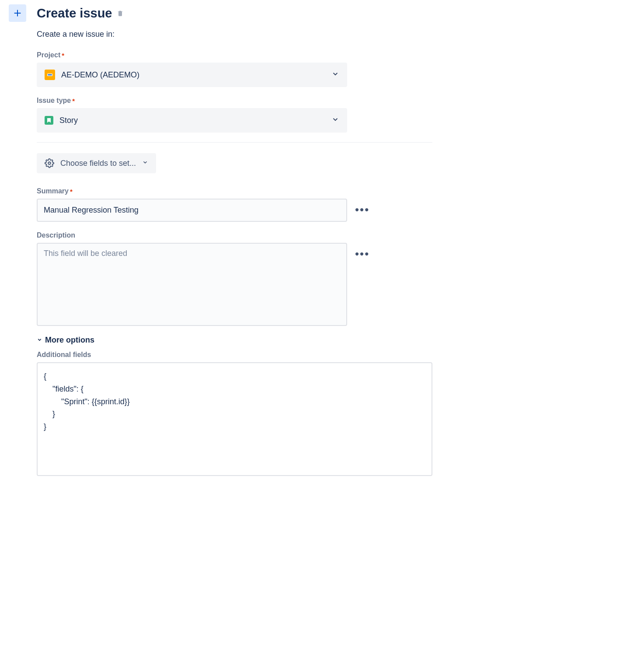 The image size is (623, 672). What do you see at coordinates (234, 419) in the screenshot?
I see `additional-fields-input: { "fields": { "Sprint": {{sprint.id}} } …` at bounding box center [234, 419].